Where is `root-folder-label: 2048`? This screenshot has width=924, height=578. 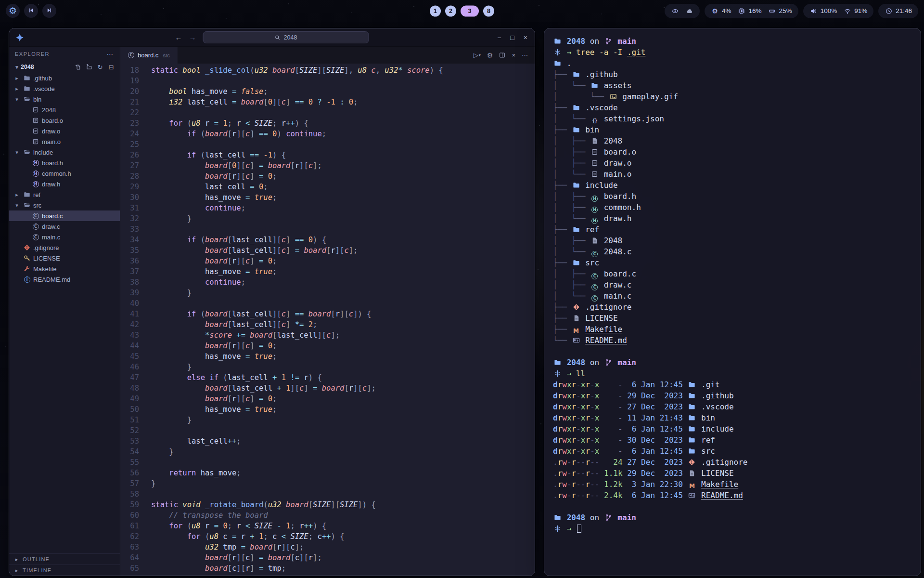 root-folder-label: 2048 is located at coordinates (27, 67).